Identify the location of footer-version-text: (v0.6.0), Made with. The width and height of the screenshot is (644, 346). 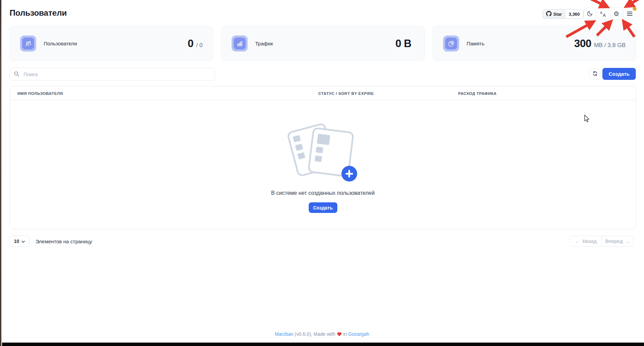
(315, 334).